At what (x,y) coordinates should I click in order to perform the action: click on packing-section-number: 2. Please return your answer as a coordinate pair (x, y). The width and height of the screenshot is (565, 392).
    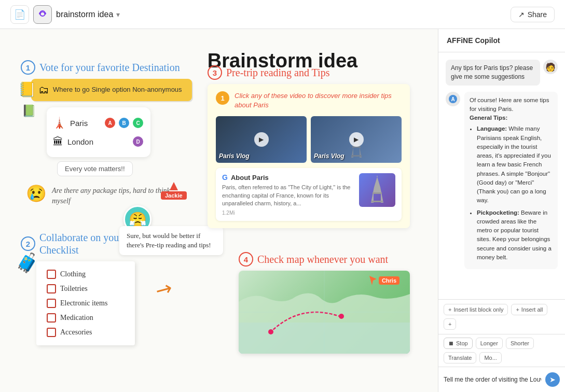
    Looking at the image, I should click on (28, 244).